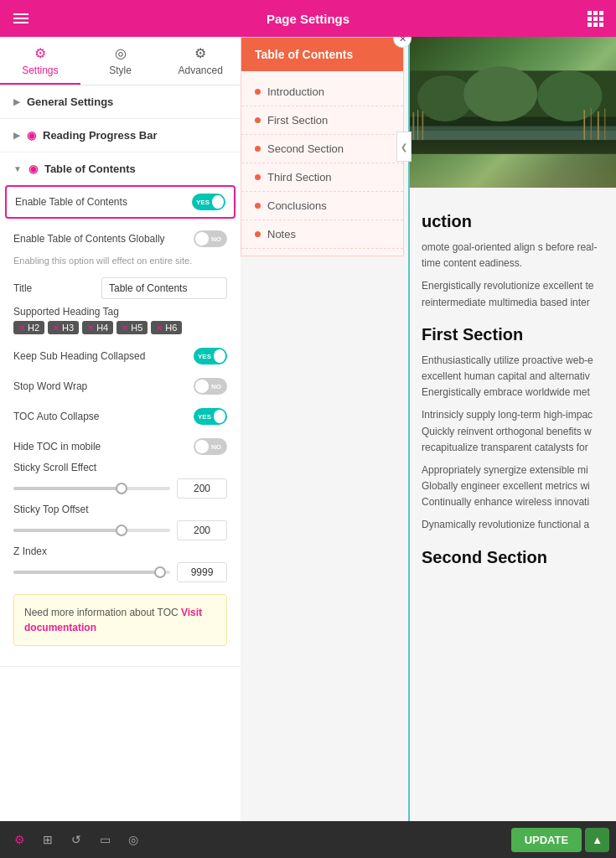 The width and height of the screenshot is (616, 858). Describe the element at coordinates (322, 92) in the screenshot. I see `toc-item-introduction: Introduction` at that location.